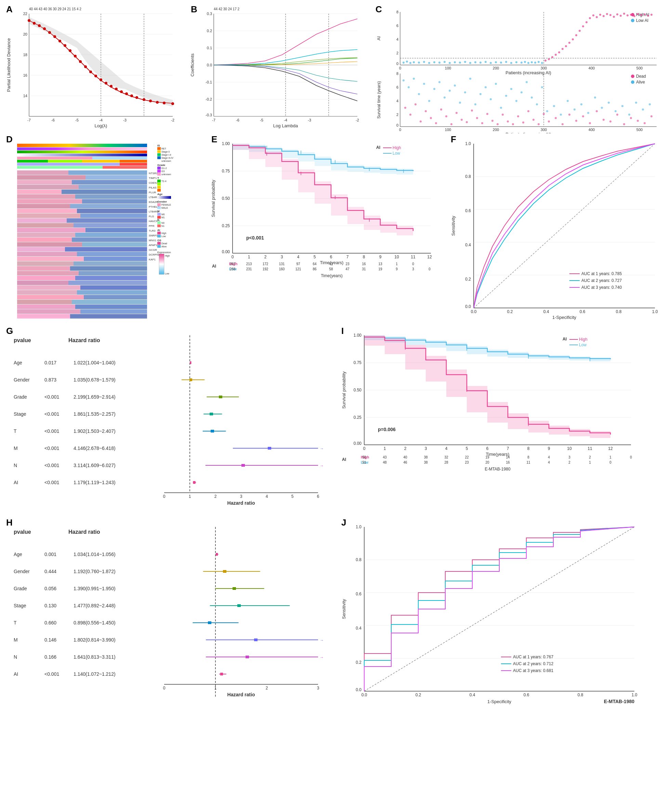 The width and height of the screenshot is (672, 801). I want to click on panel-f-auc1: AUC at 1 years: 0.785, so click(601, 274).